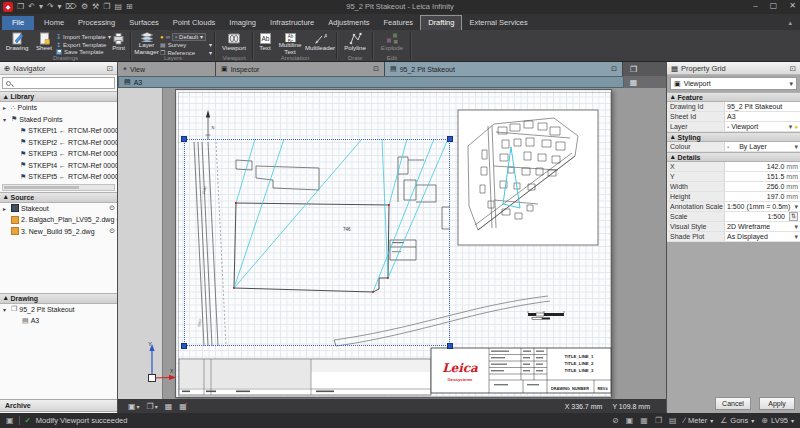  What do you see at coordinates (734, 127) in the screenshot?
I see `property-row-layer: Layer ▪Viewport▾●` at bounding box center [734, 127].